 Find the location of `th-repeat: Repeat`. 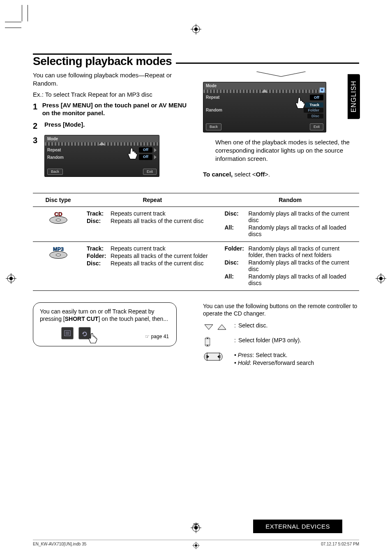

th-repeat: Repeat is located at coordinates (152, 200).